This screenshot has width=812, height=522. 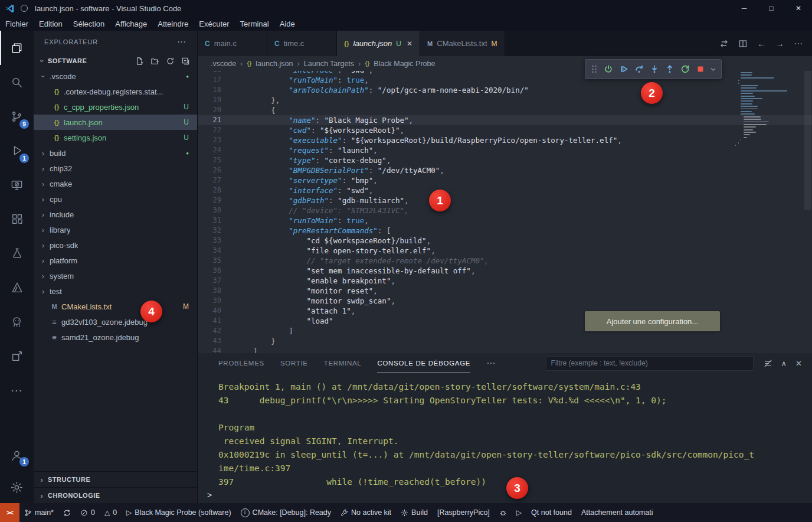 I want to click on statusbar-cmake-build: Build, so click(x=414, y=513).